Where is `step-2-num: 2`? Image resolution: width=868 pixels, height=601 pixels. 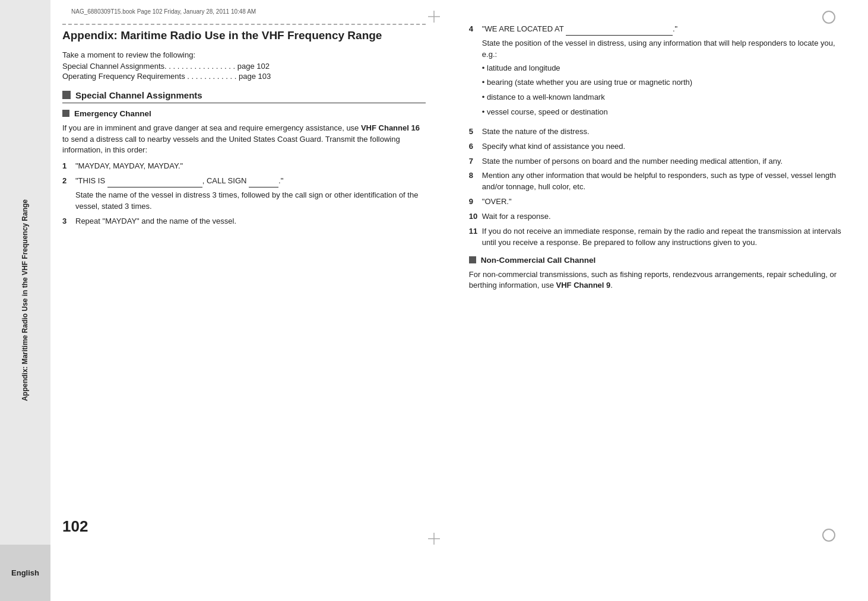
step-2-num: 2 is located at coordinates (69, 194).